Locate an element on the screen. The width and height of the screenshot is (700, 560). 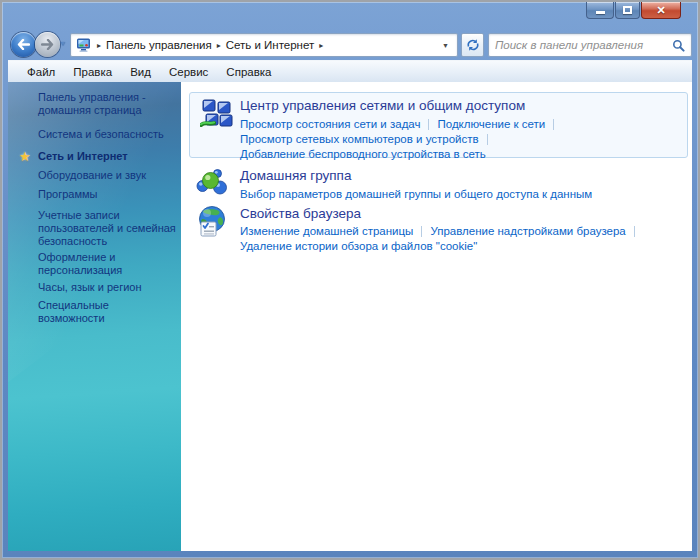
breadcrumb-control-panel: Панель управления is located at coordinates (159, 45).